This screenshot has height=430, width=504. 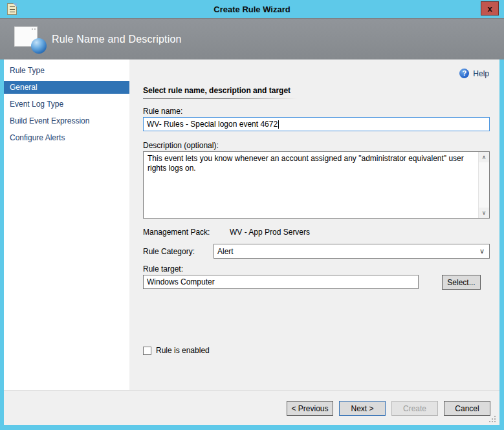 I want to click on close-icon: x, so click(x=490, y=8).